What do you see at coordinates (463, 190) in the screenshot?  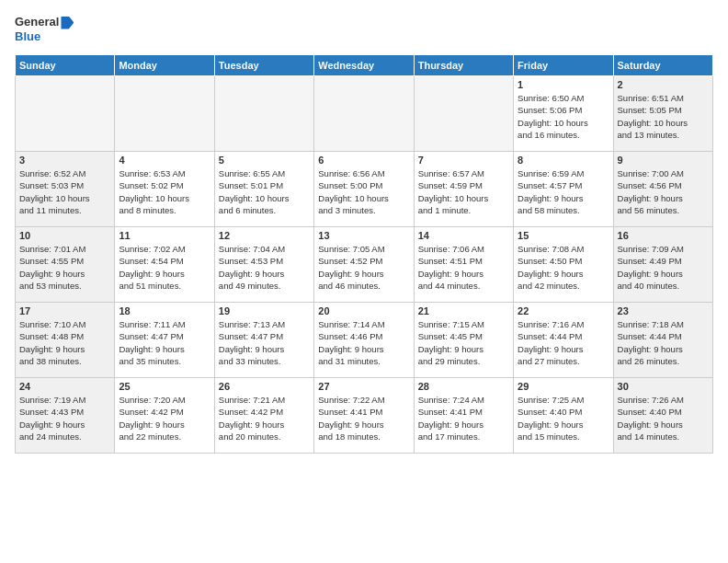 I see `calendar-cell: 7Sunrise: 6:57 AMSunset: 4:59 PMDaylight…` at bounding box center [463, 190].